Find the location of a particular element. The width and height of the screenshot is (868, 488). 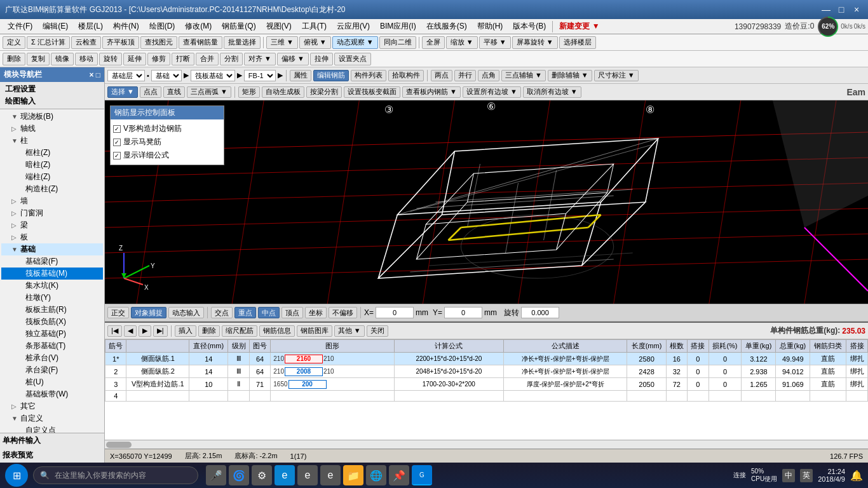

sidebar-item-wall: ▷墙 is located at coordinates (52, 201).